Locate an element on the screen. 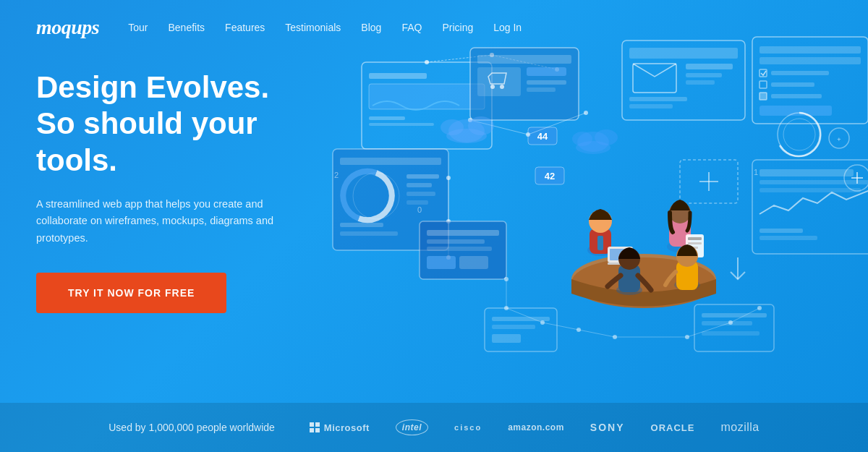 This screenshot has height=452, width=868. nav-testimonials: Testimonials is located at coordinates (312, 27).